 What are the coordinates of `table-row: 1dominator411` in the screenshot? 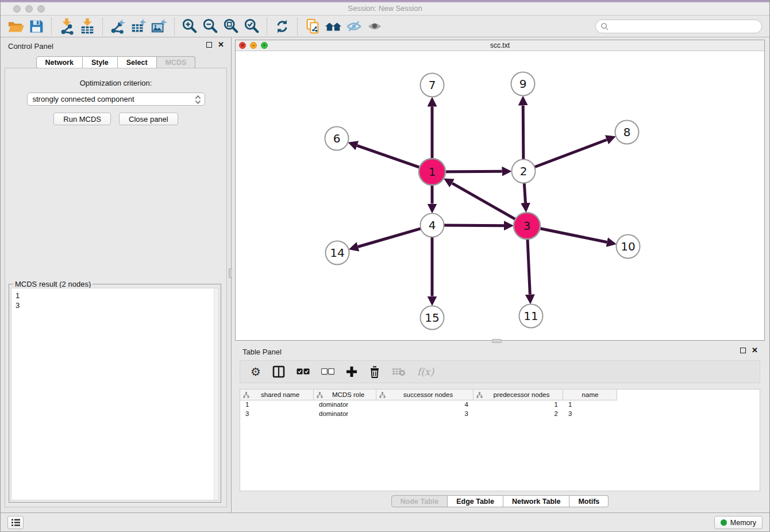 It's located at (500, 405).